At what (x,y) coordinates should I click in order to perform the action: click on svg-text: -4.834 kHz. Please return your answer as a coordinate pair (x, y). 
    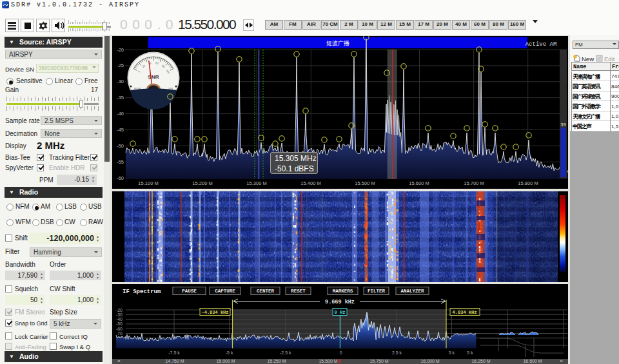
    Looking at the image, I should click on (215, 312).